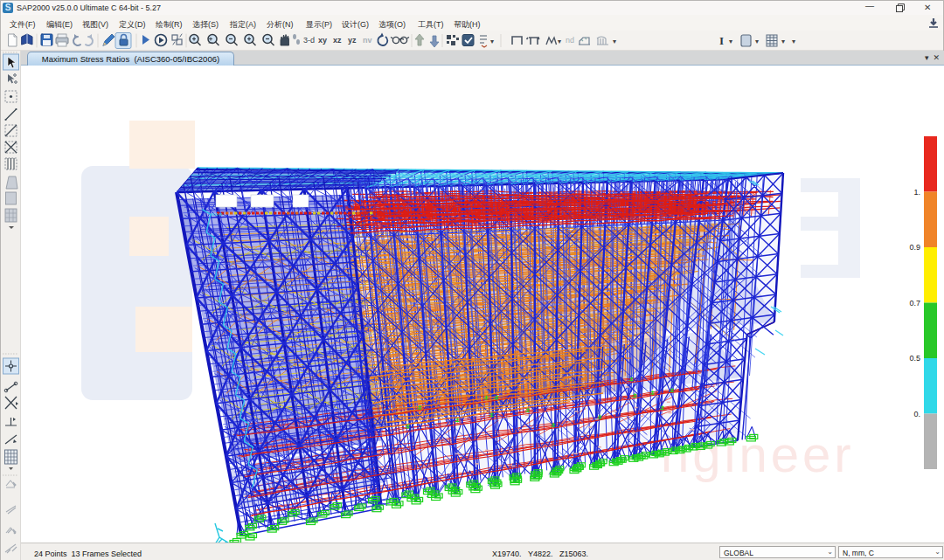 The height and width of the screenshot is (560, 944). I want to click on svg-text: 0., so click(917, 414).